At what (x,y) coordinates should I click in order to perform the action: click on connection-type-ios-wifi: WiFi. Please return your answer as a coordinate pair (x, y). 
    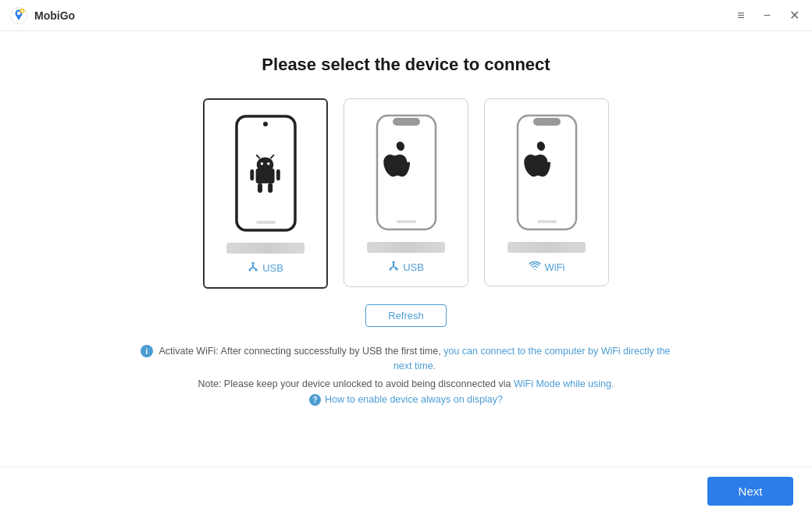
    Looking at the image, I should click on (547, 267).